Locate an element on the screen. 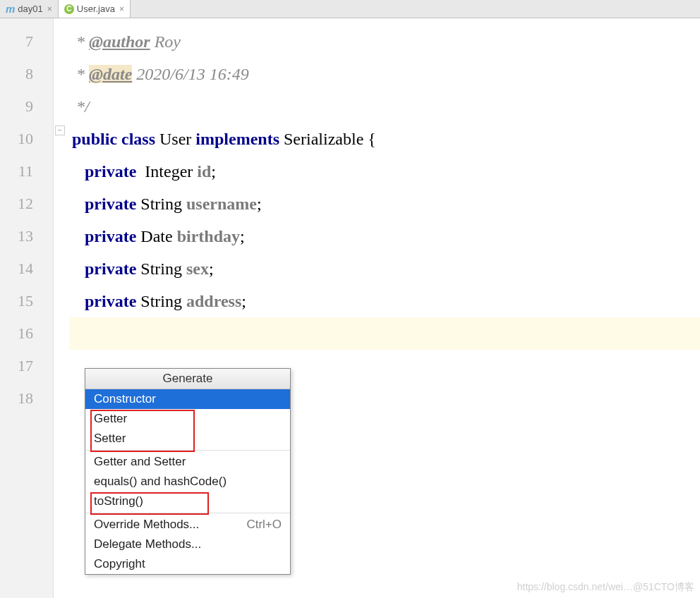 Image resolution: width=700 pixels, height=598 pixels. line-number: 9 is located at coordinates (27, 106).